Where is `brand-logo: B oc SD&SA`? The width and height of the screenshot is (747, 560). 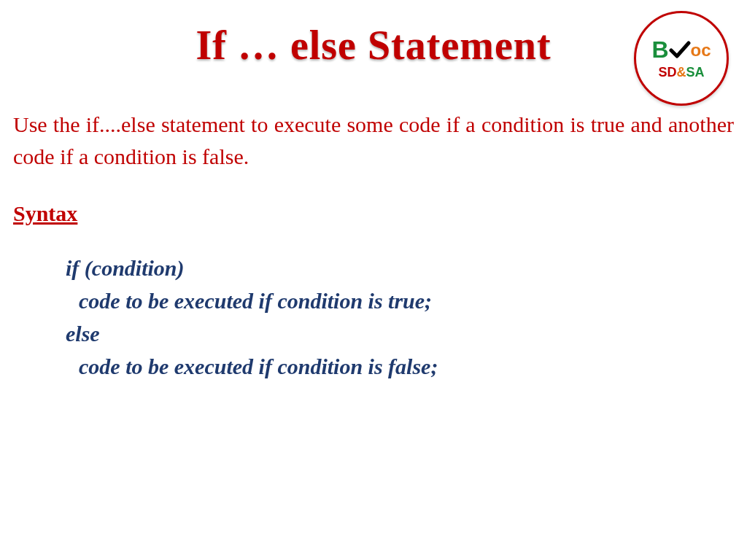 brand-logo: B oc SD&SA is located at coordinates (681, 58).